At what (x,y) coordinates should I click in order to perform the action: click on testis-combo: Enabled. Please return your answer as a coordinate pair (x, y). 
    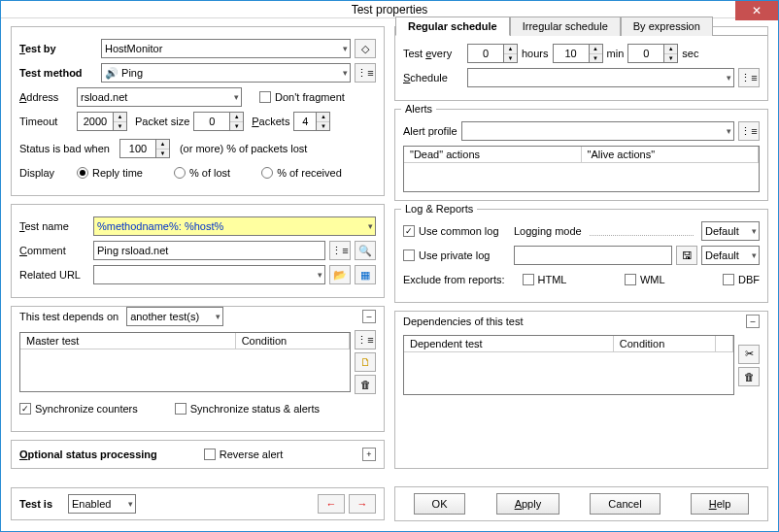
    Looking at the image, I should click on (102, 504).